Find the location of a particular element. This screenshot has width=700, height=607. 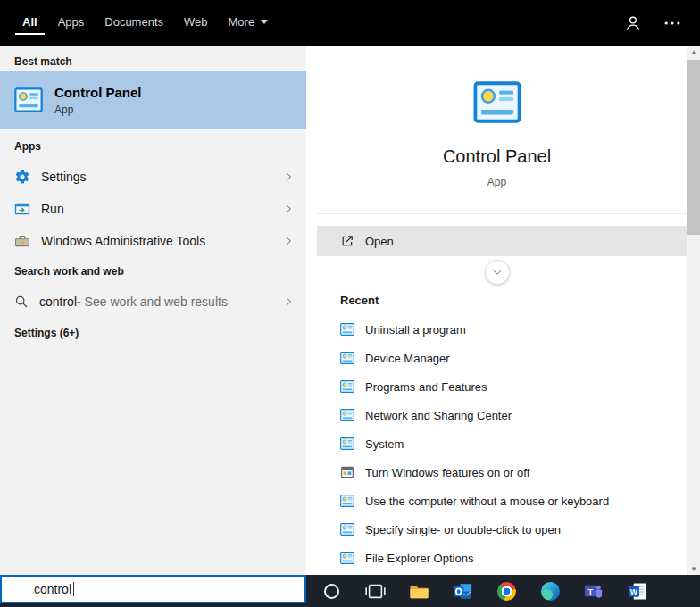

sidebar-item-run: Run is located at coordinates (154, 209).